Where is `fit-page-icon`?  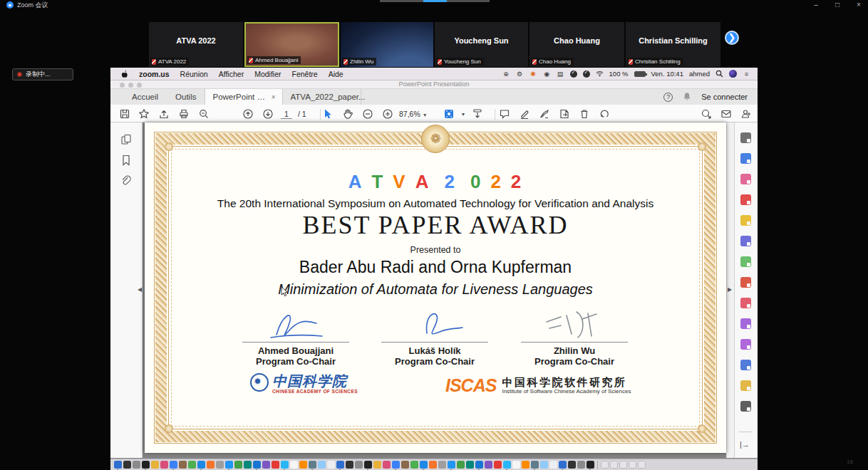 fit-page-icon is located at coordinates (449, 114).